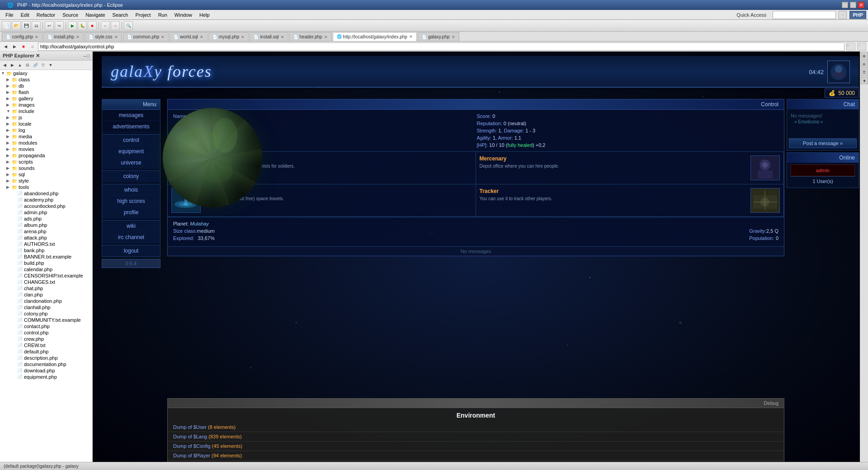  What do you see at coordinates (46, 295) in the screenshot?
I see `tree-item-clan: 📄 clan.php` at bounding box center [46, 295].